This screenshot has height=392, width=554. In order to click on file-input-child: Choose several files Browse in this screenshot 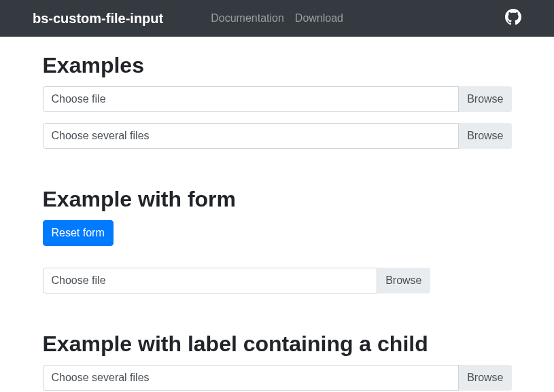, I will do `click(277, 378)`.